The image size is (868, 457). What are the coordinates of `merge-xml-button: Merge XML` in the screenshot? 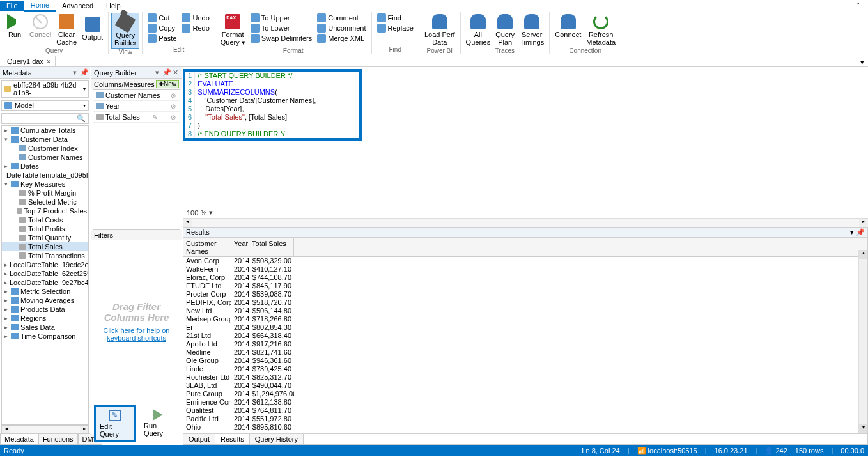 It's located at (341, 38).